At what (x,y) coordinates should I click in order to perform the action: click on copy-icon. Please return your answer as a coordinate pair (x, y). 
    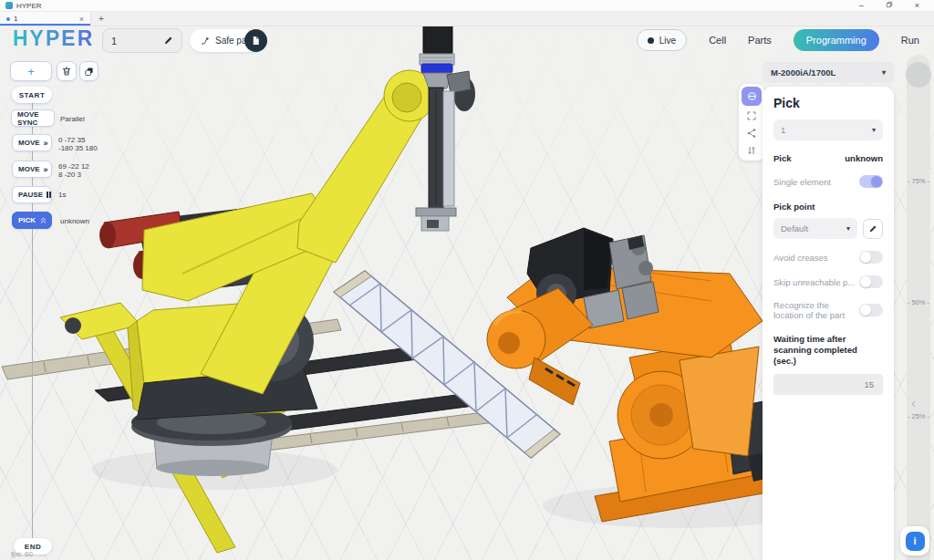
    Looking at the image, I should click on (89, 71).